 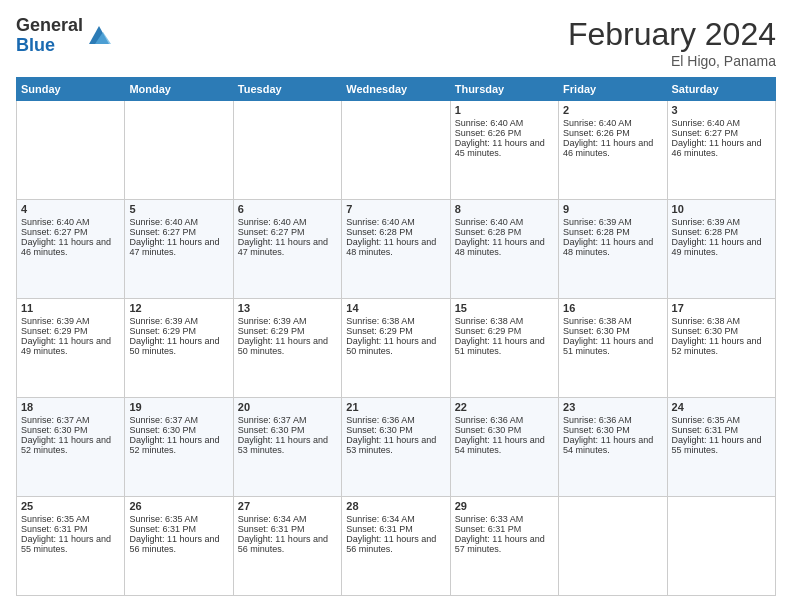 What do you see at coordinates (71, 448) in the screenshot?
I see `calendar-cell: 18Sunrise: 6:37 AM Sunset: 6:30 PM Dayli…` at bounding box center [71, 448].